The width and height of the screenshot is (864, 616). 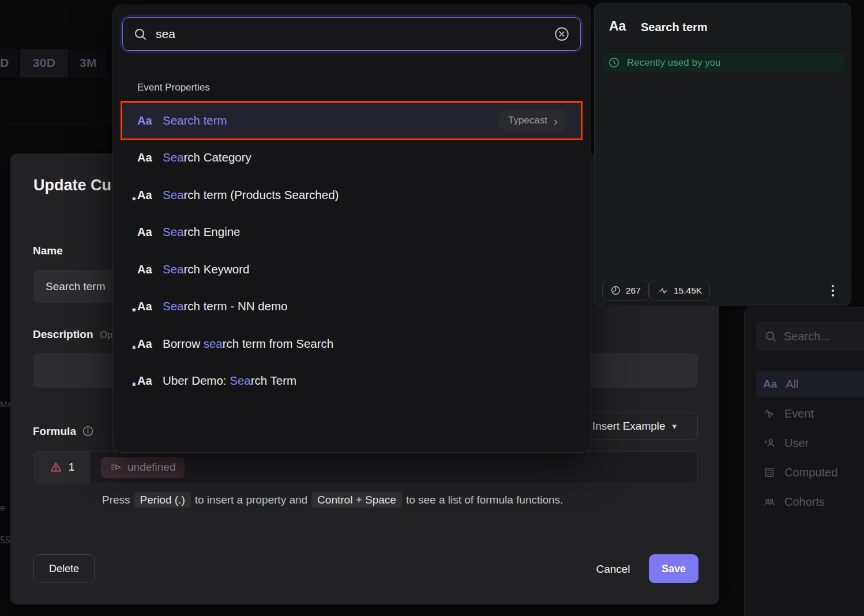 What do you see at coordinates (770, 384) in the screenshot?
I see `text-type-icon: Aa` at bounding box center [770, 384].